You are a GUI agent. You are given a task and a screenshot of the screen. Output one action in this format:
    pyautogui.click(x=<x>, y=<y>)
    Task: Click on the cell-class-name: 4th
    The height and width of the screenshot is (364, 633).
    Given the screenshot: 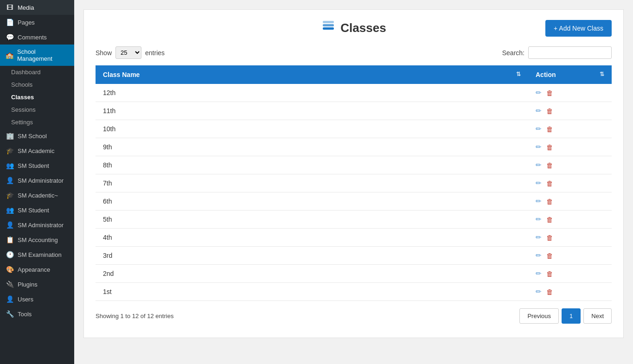 What is the action you would take?
    pyautogui.click(x=312, y=237)
    